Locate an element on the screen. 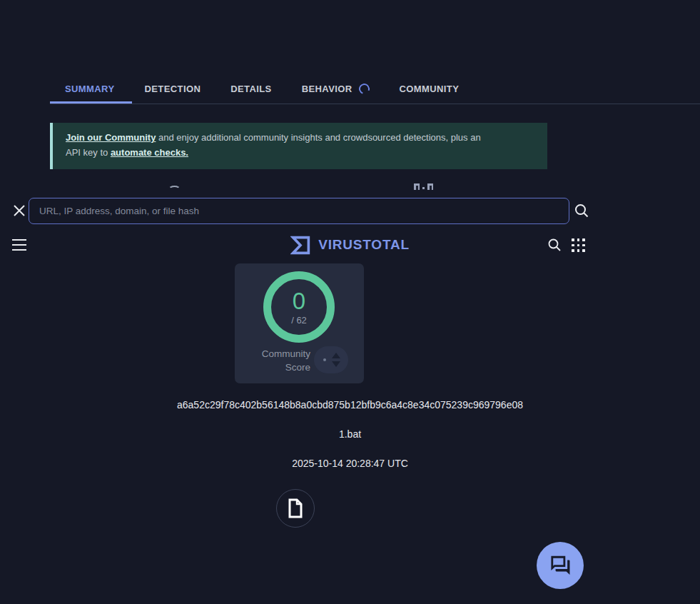  tab-community: COMMUNITY is located at coordinates (430, 89).